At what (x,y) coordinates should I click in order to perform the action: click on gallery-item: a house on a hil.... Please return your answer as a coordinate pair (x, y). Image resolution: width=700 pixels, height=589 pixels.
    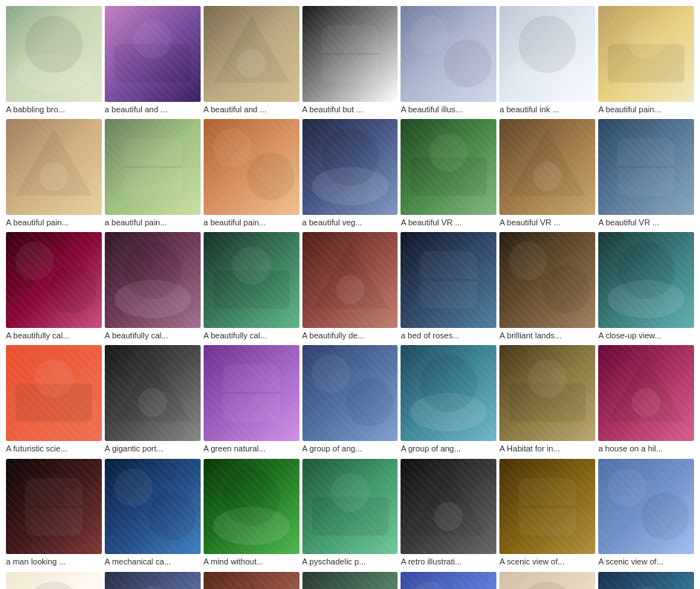
    Looking at the image, I should click on (646, 399).